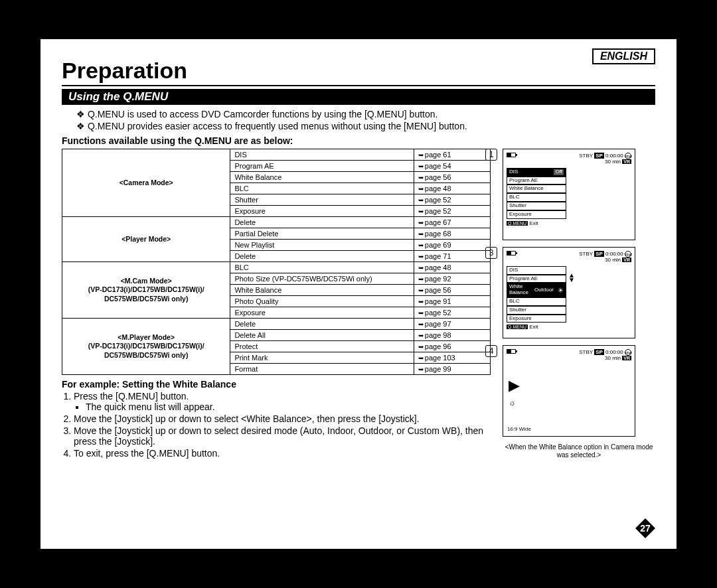  I want to click on step-number-icon: 3, so click(491, 253).